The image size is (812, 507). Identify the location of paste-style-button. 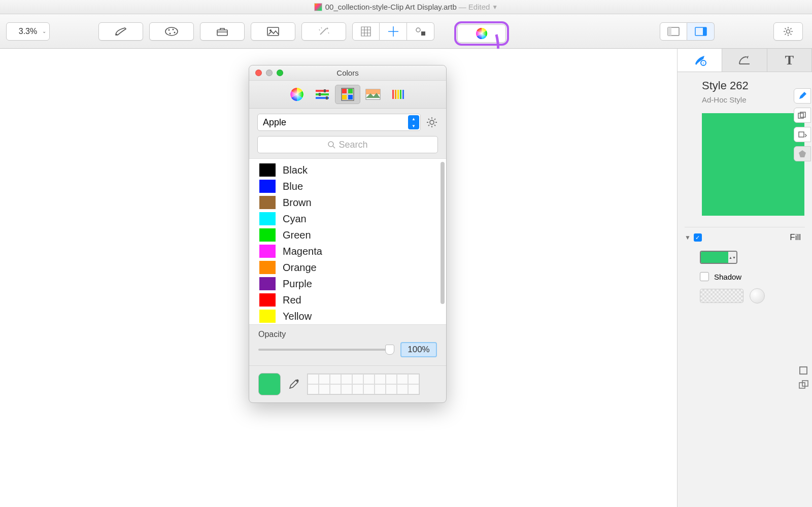
(802, 134).